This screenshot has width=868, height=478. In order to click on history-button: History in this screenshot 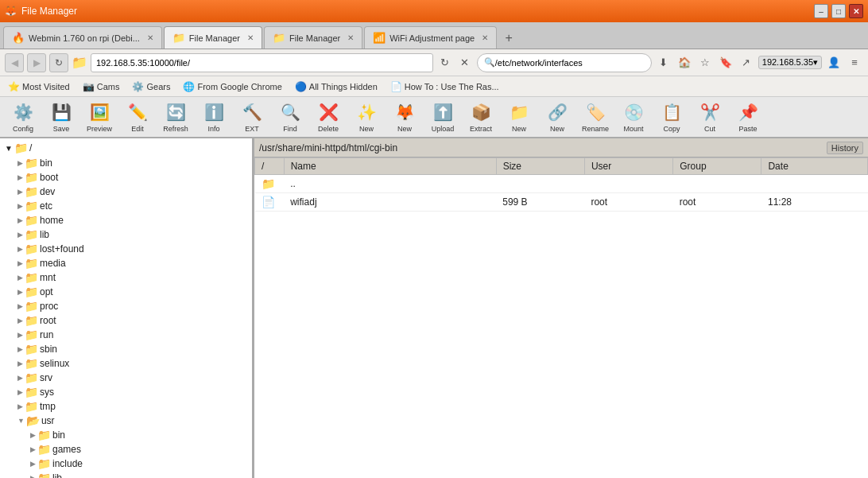, I will do `click(845, 148)`.